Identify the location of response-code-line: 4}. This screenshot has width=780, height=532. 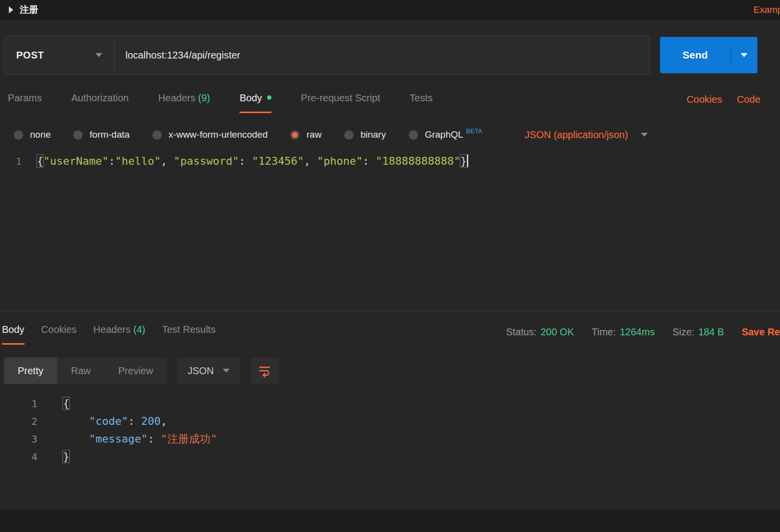
(390, 457).